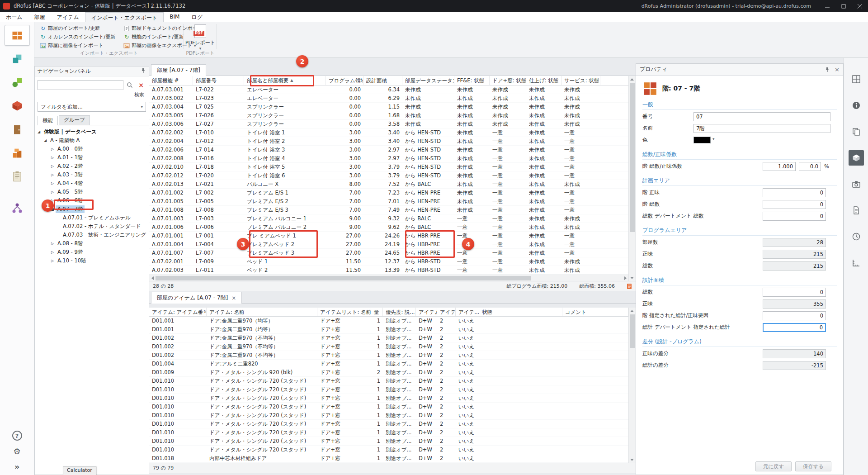  Describe the element at coordinates (389, 185) in the screenshot. I see `room-row: A.07.02.013 L7-021 バルコニー X 8.00 7.52 から …` at that location.